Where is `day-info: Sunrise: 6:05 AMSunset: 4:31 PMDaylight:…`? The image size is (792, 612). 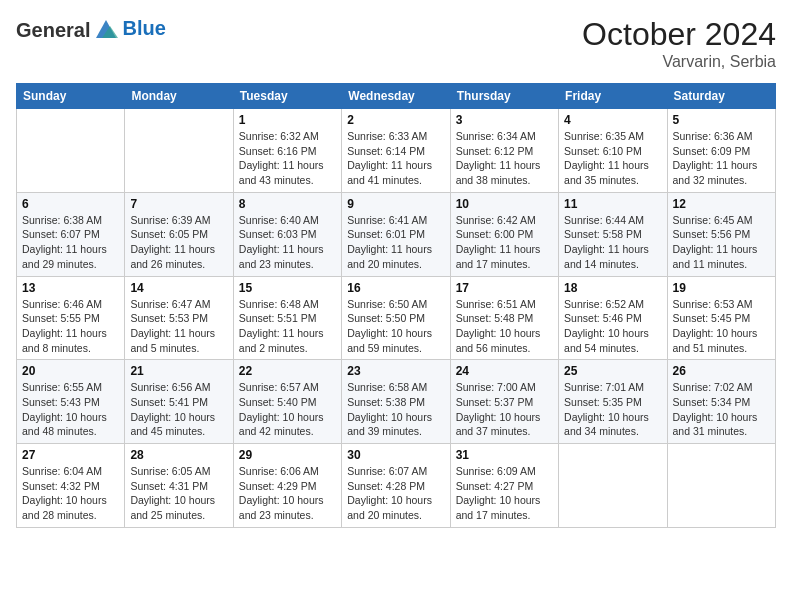
day-info: Sunrise: 6:05 AMSunset: 4:31 PMDaylight:… is located at coordinates (178, 494).